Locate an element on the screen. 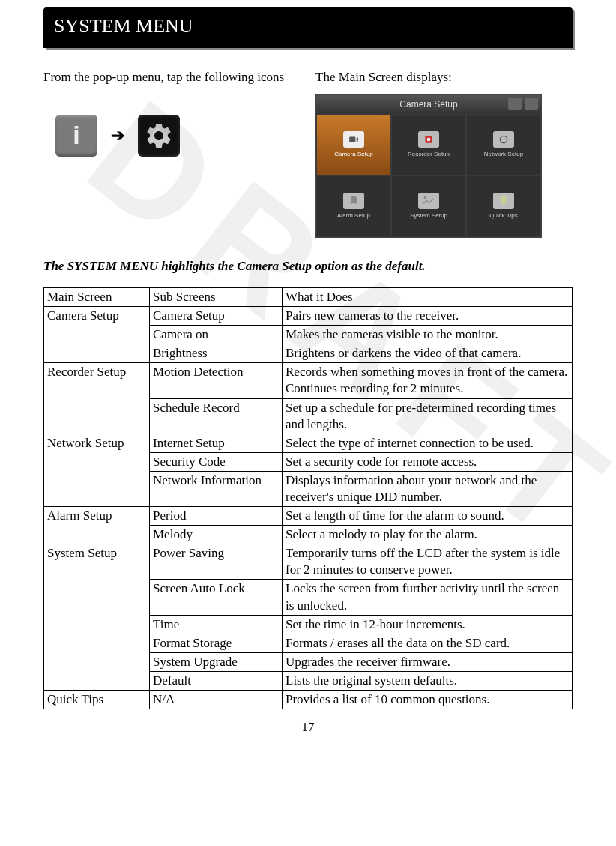 This screenshot has width=616, height=846. table-header-cell: Main Screen is located at coordinates (97, 297).